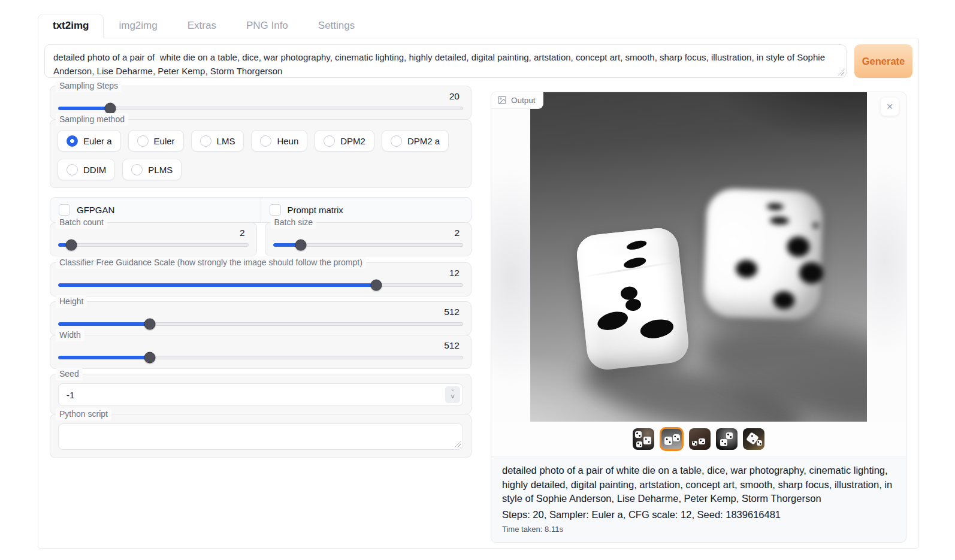 This screenshot has width=955, height=560. I want to click on output-label-text: Output, so click(524, 101).